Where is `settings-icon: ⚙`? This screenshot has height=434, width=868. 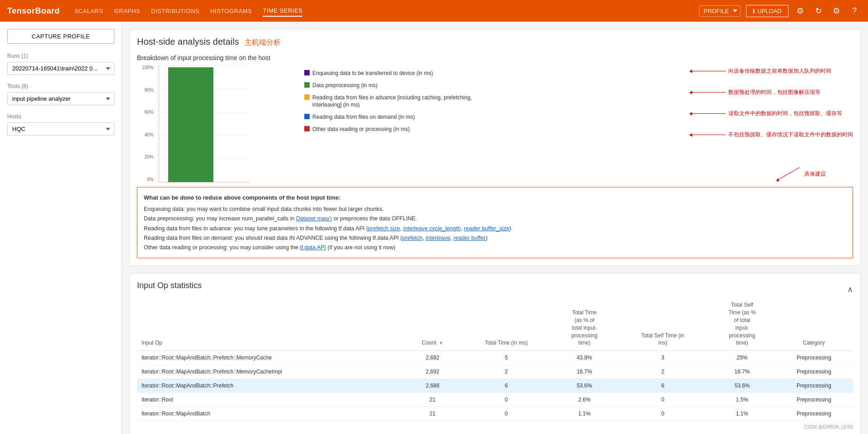
settings-icon: ⚙ is located at coordinates (836, 11).